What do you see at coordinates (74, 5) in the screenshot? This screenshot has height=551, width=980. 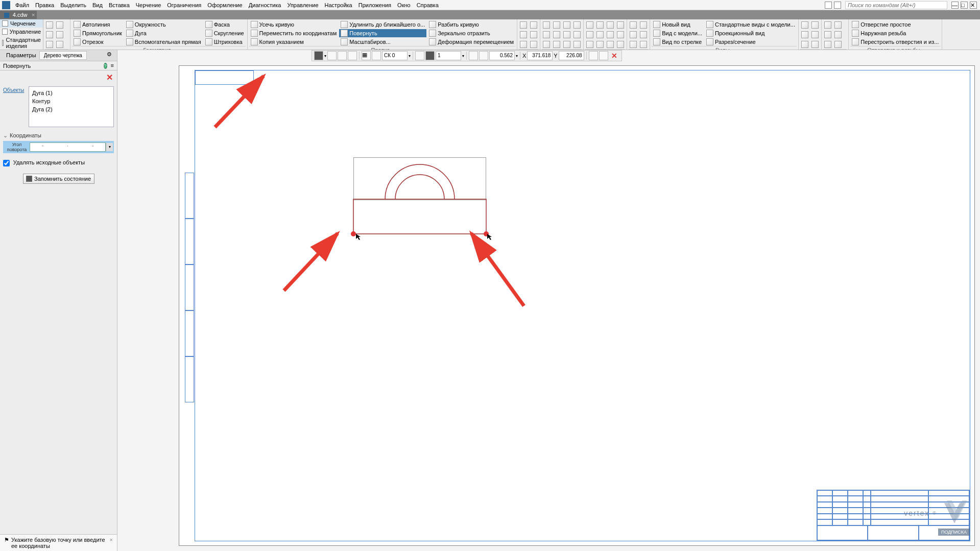 I see `menu-select: Выделить` at bounding box center [74, 5].